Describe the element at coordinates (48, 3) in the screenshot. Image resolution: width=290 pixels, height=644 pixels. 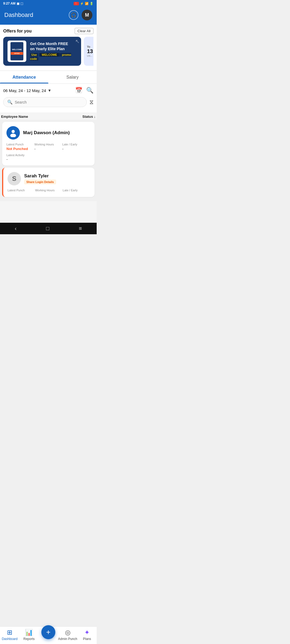
I see `status-bar: 9:27 AM ▣ ⬚ 🔴 ⚡ 📶 🔋` at that location.